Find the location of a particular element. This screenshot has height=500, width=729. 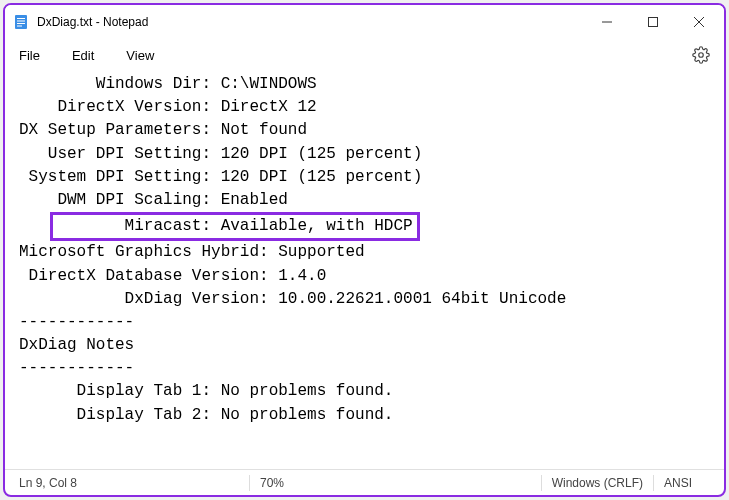

text-line: Miracast: Available, with HDCP is located at coordinates (364, 226).